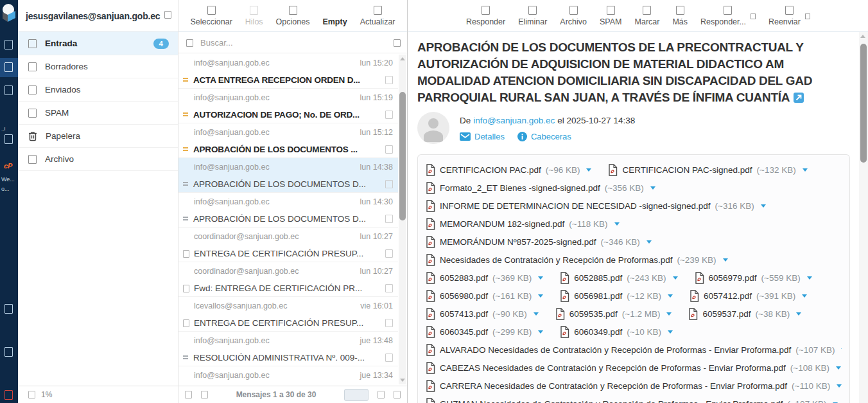  Describe the element at coordinates (518, 242) in the screenshot. I see `attachment-name: MEMORÁNDUM Nº857-2025-signed.pdf` at that location.